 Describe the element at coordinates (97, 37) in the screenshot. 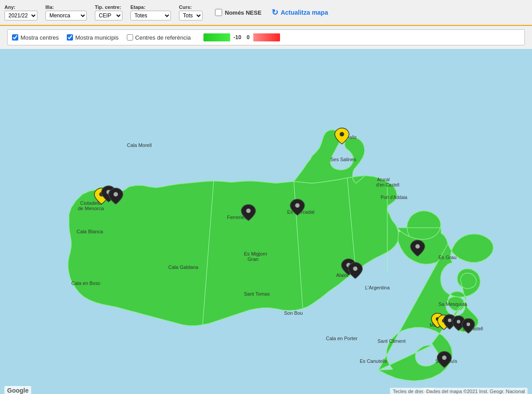

I see `mostra-municipis-label: Mostra municipis` at that location.